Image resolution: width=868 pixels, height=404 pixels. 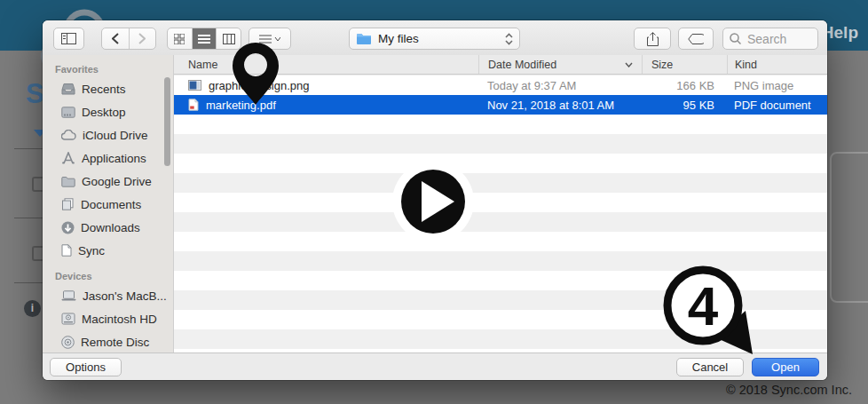 What do you see at coordinates (778, 39) in the screenshot?
I see `search-input` at bounding box center [778, 39].